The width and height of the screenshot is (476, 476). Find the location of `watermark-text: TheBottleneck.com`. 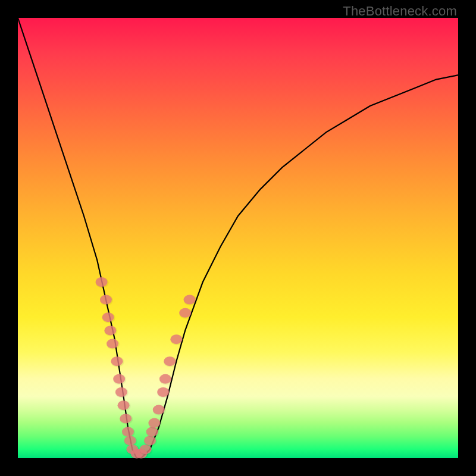

watermark-text: TheBottleneck.com is located at coordinates (400, 11).